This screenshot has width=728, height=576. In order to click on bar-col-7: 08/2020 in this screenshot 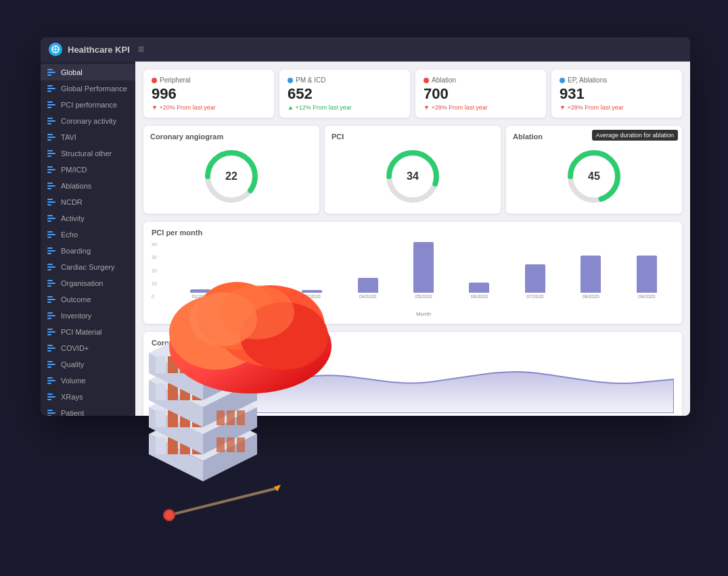, I will do `click(591, 270)`.